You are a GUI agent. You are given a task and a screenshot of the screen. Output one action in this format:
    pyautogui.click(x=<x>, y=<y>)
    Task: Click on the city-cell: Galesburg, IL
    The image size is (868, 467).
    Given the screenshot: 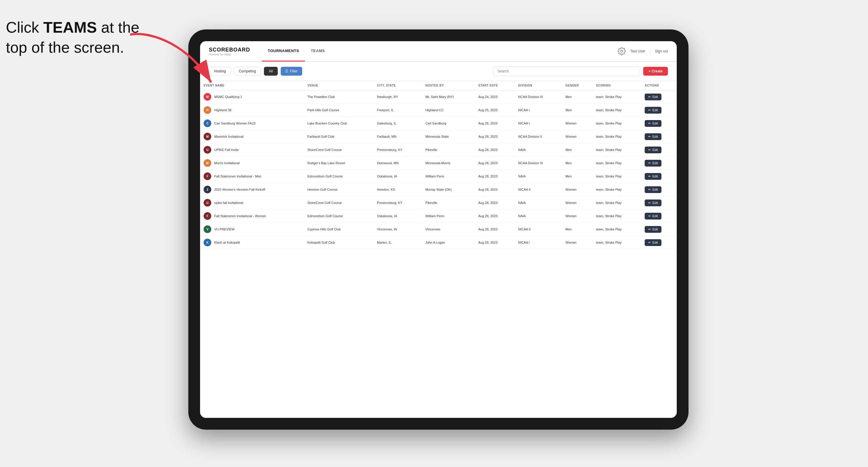 What is the action you would take?
    pyautogui.click(x=398, y=123)
    